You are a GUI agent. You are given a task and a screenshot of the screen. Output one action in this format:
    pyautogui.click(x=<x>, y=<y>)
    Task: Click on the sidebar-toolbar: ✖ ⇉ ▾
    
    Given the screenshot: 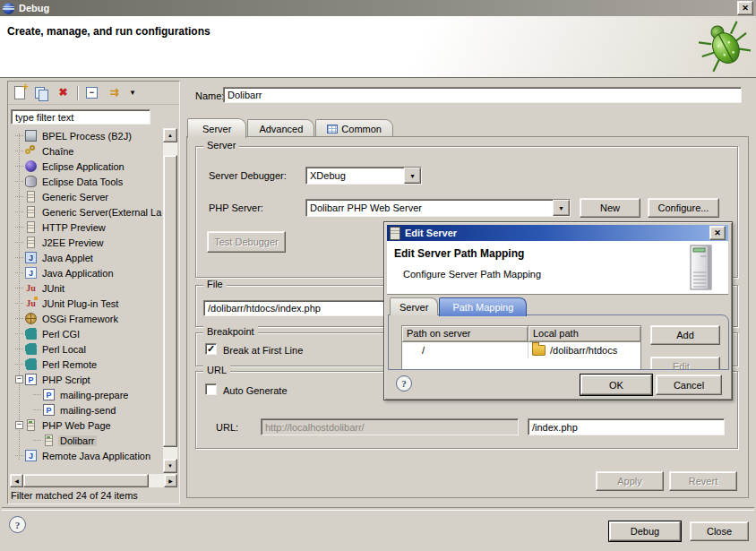 What is the action you would take?
    pyautogui.click(x=93, y=93)
    